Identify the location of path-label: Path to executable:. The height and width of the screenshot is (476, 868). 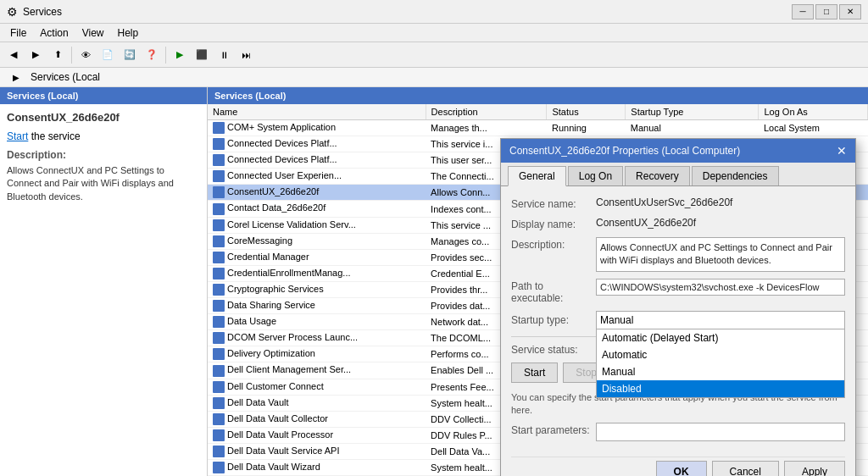
(554, 291).